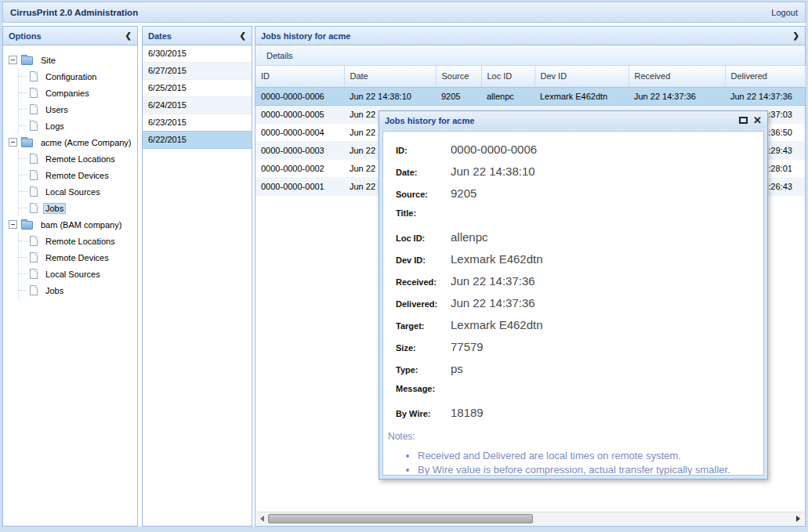 This screenshot has height=532, width=808. I want to click on acme-children: Remote Locations Remote Devices Local So…, so click(76, 183).